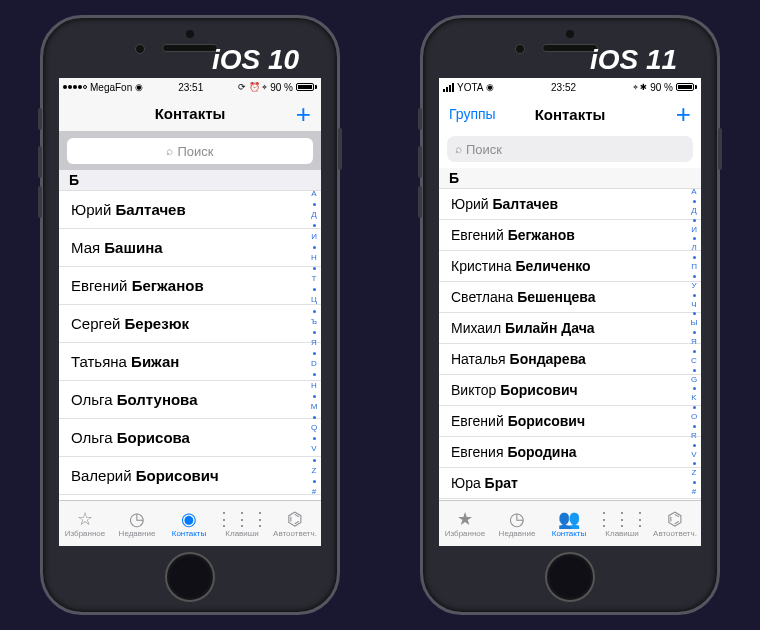 The width and height of the screenshot is (760, 630). I want to click on index-letter: H, so click(314, 386).